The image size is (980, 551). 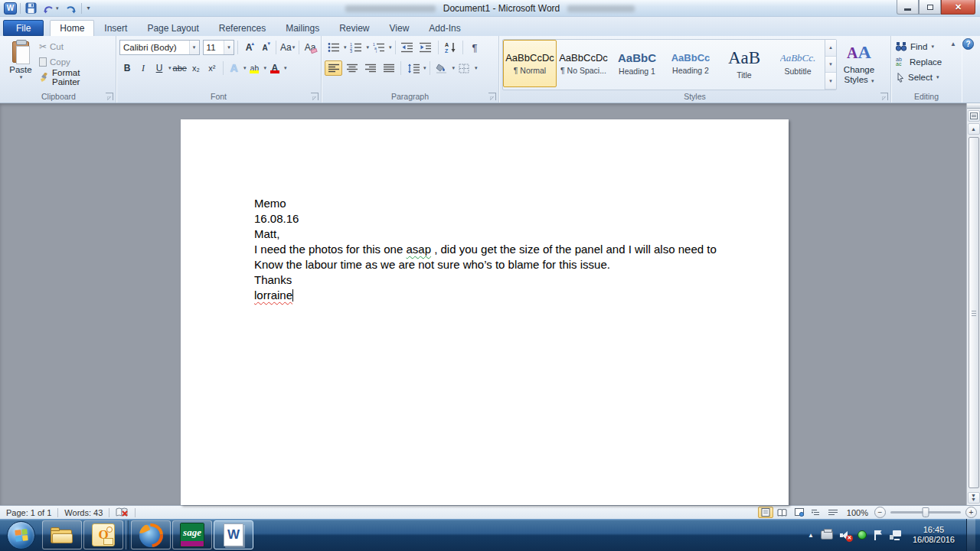 What do you see at coordinates (249, 47) in the screenshot?
I see `grow-font-button: A▲` at bounding box center [249, 47].